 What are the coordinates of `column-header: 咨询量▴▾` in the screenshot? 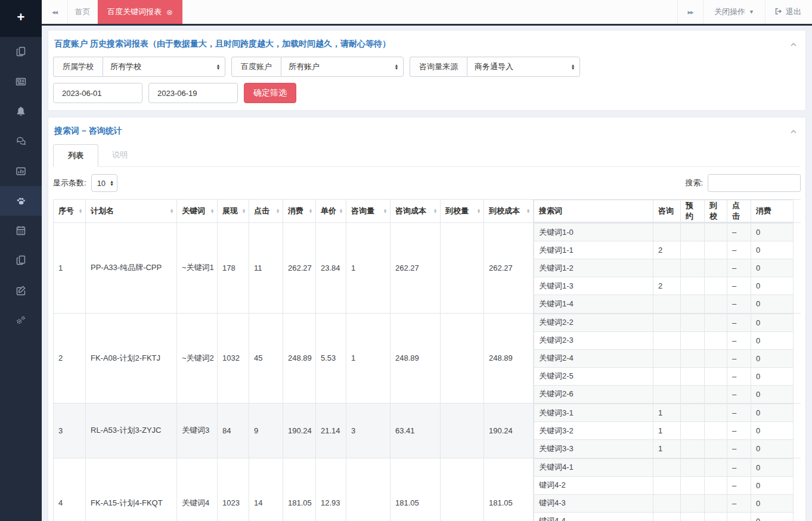 It's located at (368, 211).